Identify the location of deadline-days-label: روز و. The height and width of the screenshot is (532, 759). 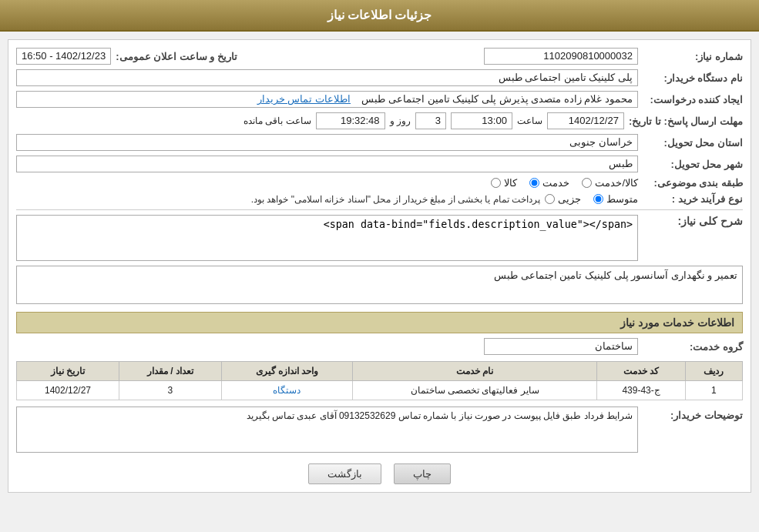
(401, 121).